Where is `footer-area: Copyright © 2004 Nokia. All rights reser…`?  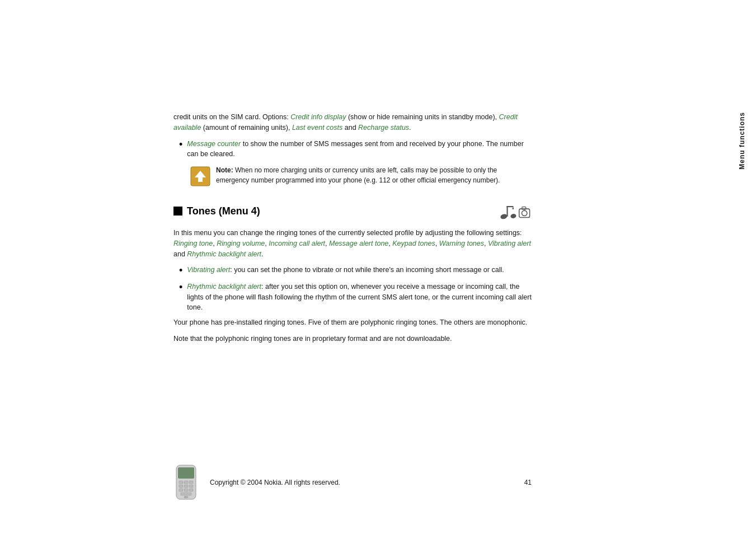
footer-area: Copyright © 2004 Nokia. All rights reser… is located at coordinates (353, 483).